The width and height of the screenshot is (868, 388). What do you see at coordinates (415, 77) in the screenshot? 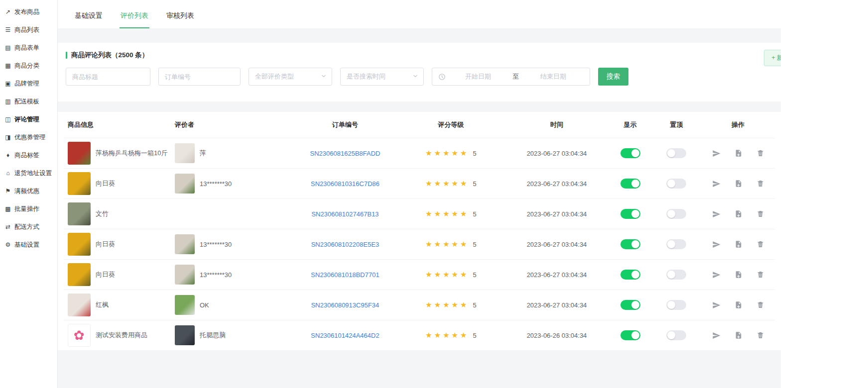
I see `chevron-down-icon` at bounding box center [415, 77].